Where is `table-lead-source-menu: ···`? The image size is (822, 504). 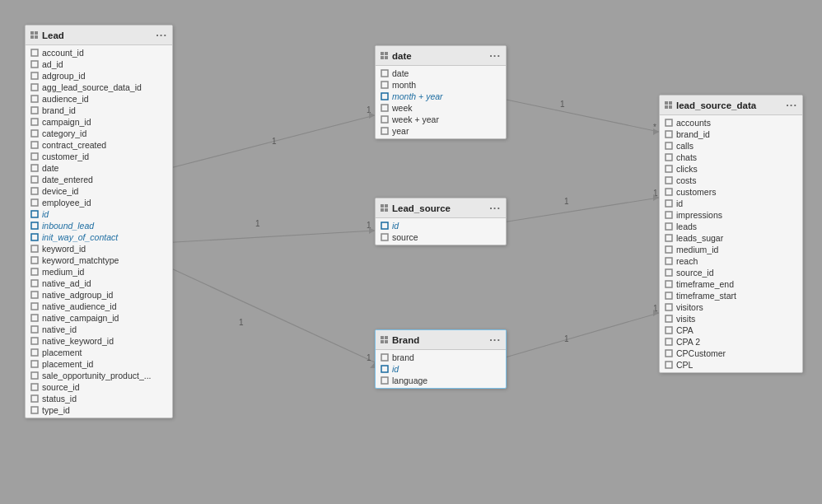
table-lead-source-menu: ··· is located at coordinates (495, 208).